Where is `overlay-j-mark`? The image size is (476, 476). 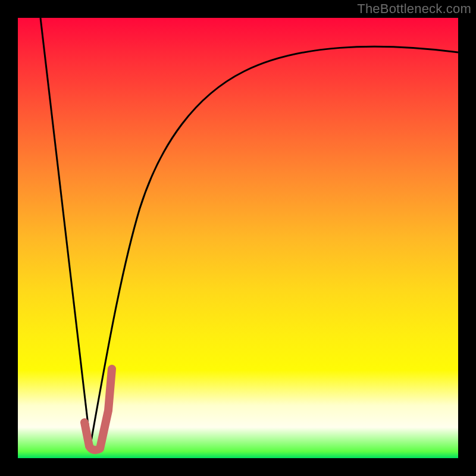 overlay-j-mark is located at coordinates (98, 409).